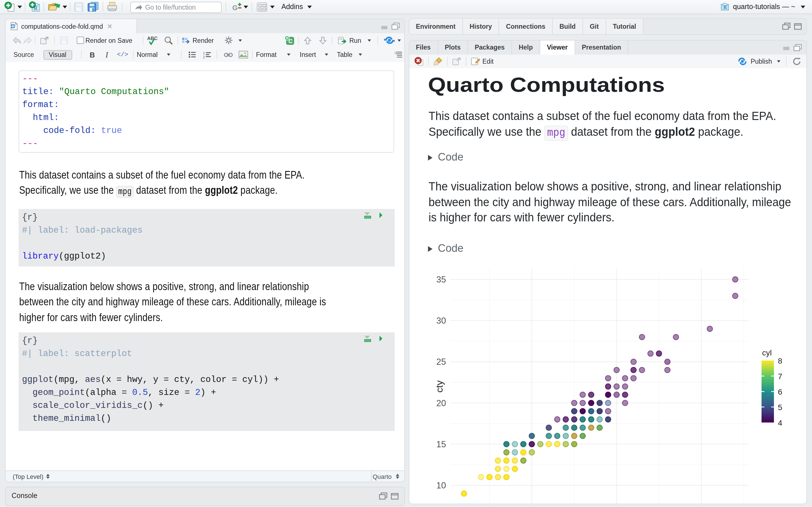 The width and height of the screenshot is (812, 507). Describe the element at coordinates (780, 361) in the screenshot. I see `svg-text: 8` at that location.